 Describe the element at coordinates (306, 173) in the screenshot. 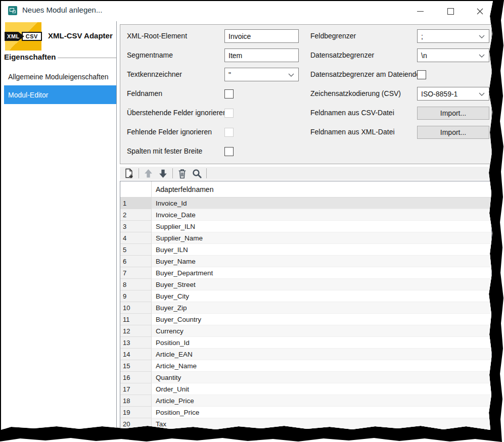

I see `table-toolbar` at that location.